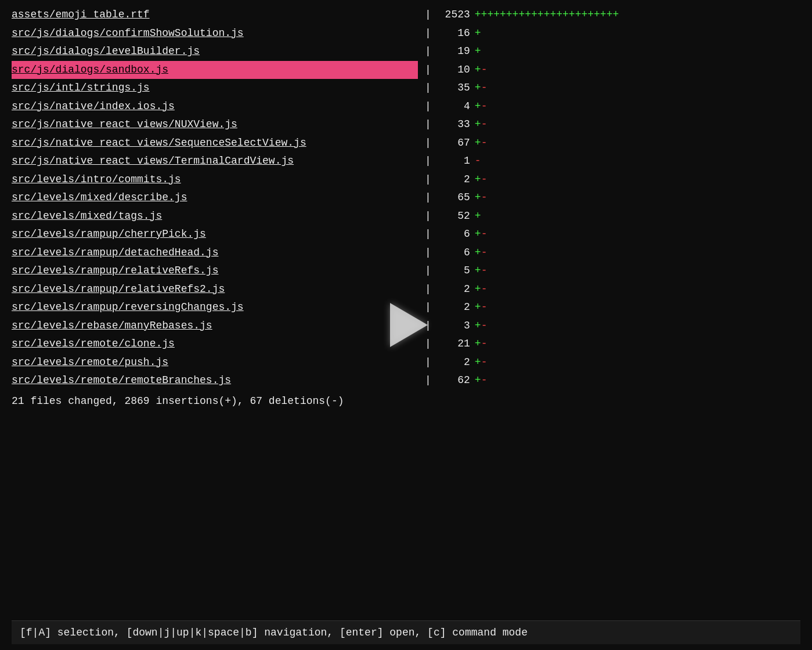  What do you see at coordinates (215, 381) in the screenshot?
I see `file-name: src/levels/remote/remoteBranches.js` at bounding box center [215, 381].